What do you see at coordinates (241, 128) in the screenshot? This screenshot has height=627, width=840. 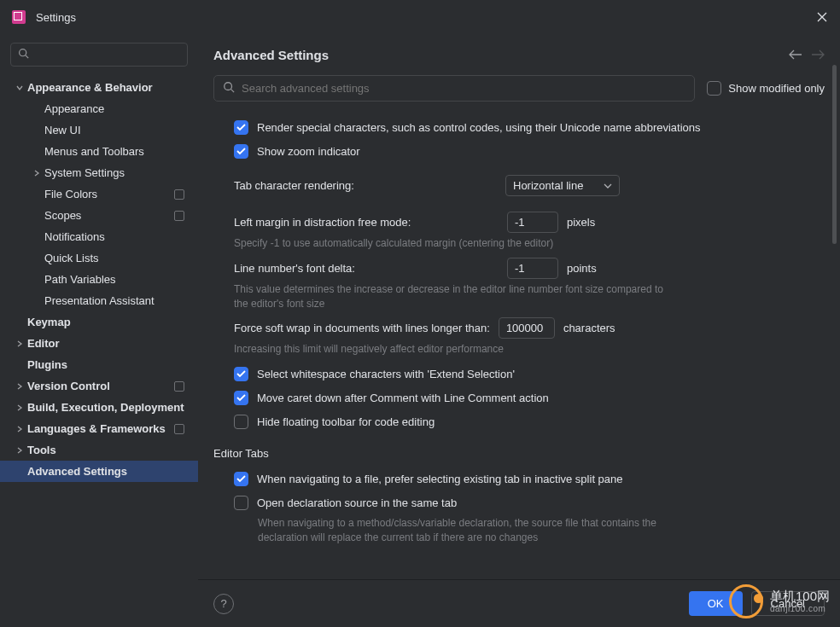 I see `render-special-checkbox` at bounding box center [241, 128].